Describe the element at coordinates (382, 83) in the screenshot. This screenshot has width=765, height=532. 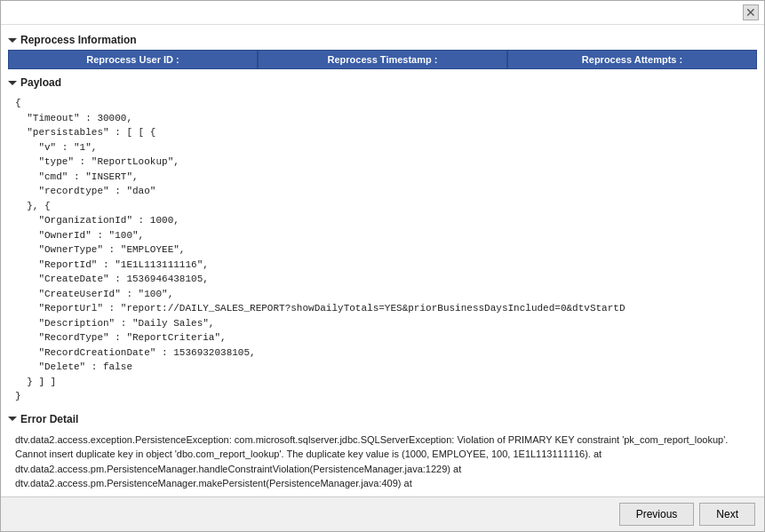
I see `payload-section-header: Payload` at that location.